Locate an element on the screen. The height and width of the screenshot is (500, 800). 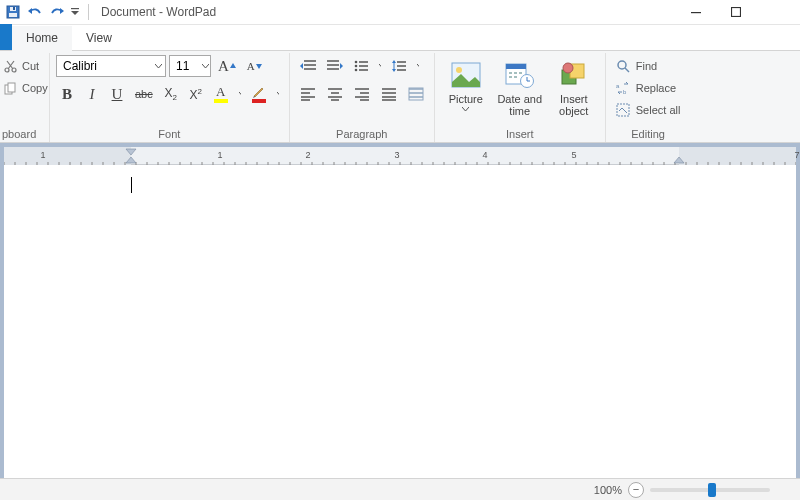
font-family-input is located at coordinates (106, 66).